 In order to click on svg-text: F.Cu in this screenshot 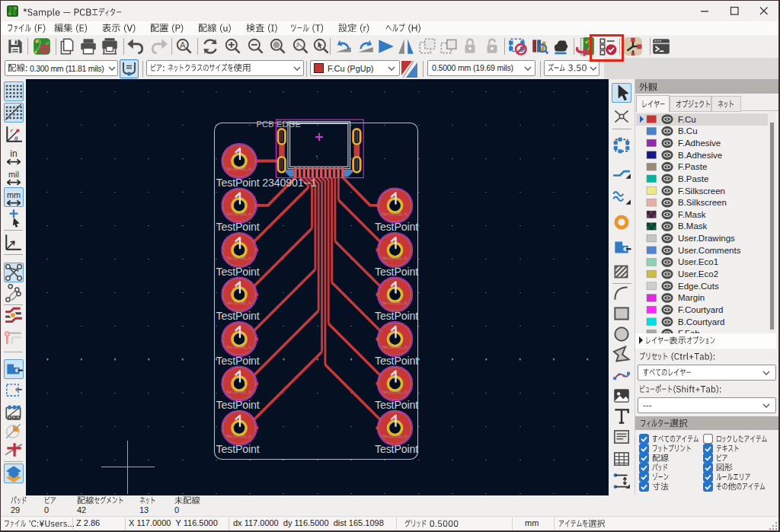, I will do `click(687, 119)`.